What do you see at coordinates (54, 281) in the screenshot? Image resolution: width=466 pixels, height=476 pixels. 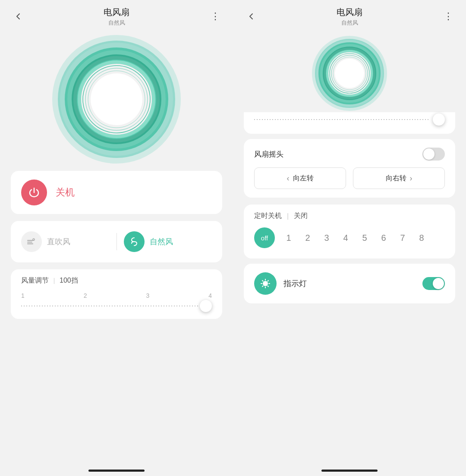 I see `speed-divider` at bounding box center [54, 281].